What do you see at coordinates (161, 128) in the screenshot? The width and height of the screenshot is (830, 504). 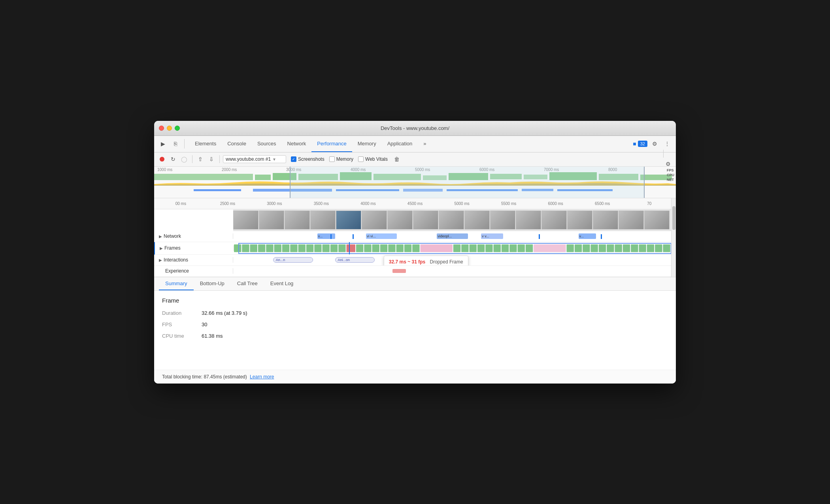 I see `close-button` at bounding box center [161, 128].